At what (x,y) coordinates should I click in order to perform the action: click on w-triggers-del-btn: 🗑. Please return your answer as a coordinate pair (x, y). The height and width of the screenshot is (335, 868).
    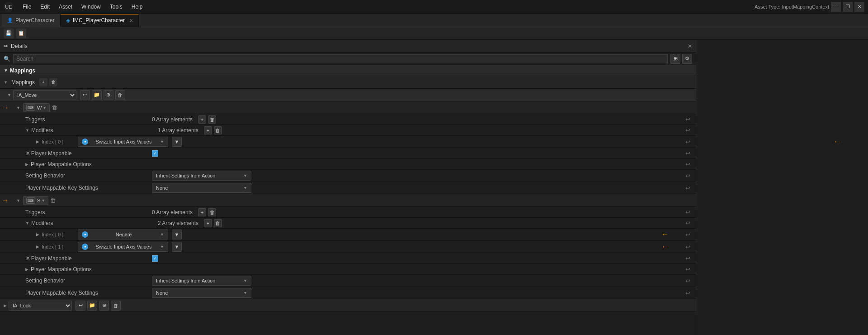
    Looking at the image, I should click on (212, 120).